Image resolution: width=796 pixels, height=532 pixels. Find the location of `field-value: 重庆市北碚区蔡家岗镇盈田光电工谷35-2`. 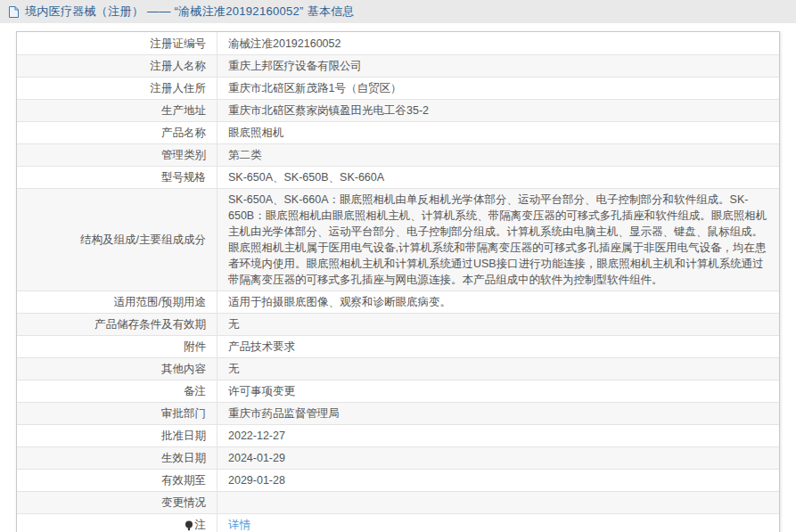

field-value: 重庆市北碚区蔡家岗镇盈田光电工谷35-2 is located at coordinates (498, 110).